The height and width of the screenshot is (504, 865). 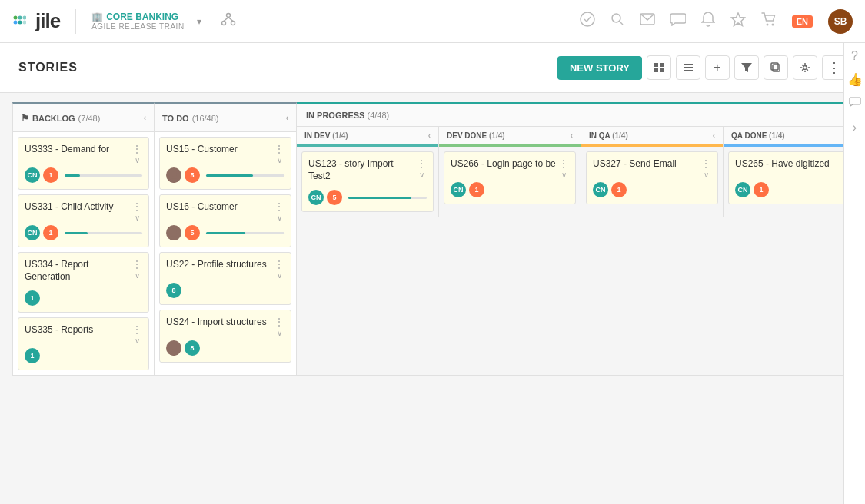 What do you see at coordinates (840, 22) in the screenshot?
I see `user-avatar: SB` at bounding box center [840, 22].